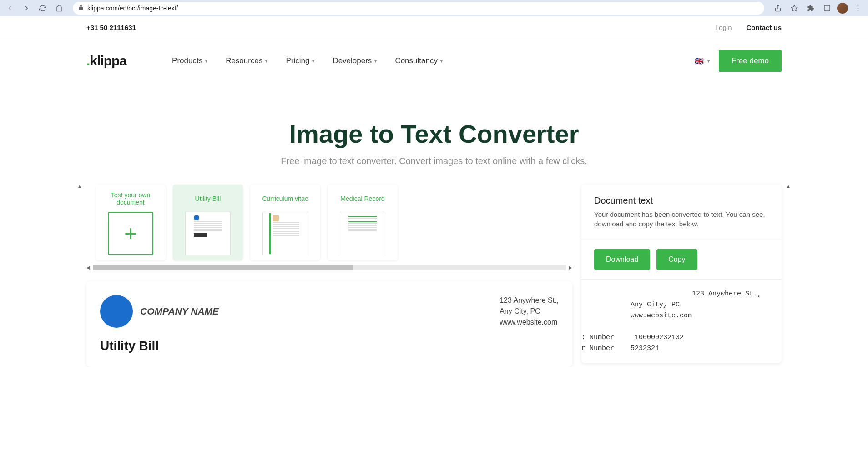 The image size is (868, 460). What do you see at coordinates (419, 61) in the screenshot?
I see `nav-consultancy: Consultancy▾` at bounding box center [419, 61].